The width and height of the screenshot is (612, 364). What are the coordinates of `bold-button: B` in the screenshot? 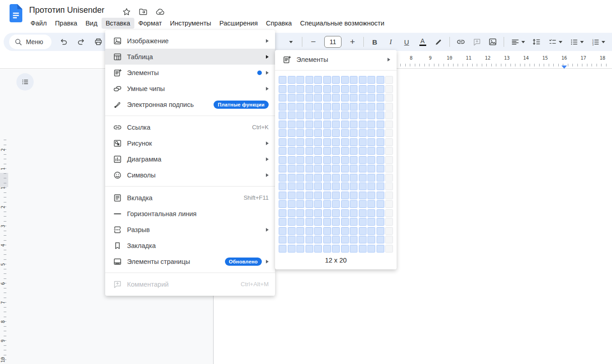 It's located at (375, 42).